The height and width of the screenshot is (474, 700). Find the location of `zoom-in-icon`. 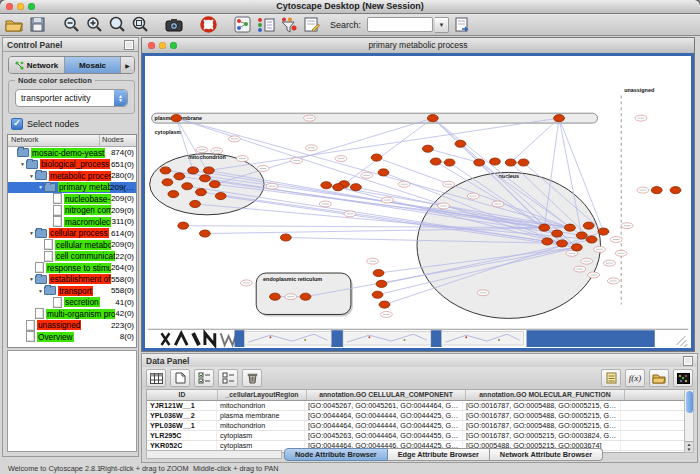

zoom-in-icon is located at coordinates (94, 25).